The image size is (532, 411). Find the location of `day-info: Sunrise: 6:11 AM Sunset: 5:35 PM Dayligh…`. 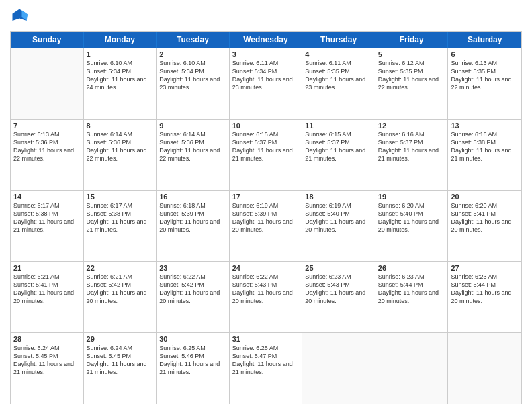

day-info: Sunrise: 6:11 AM Sunset: 5:35 PM Dayligh… is located at coordinates (339, 75).